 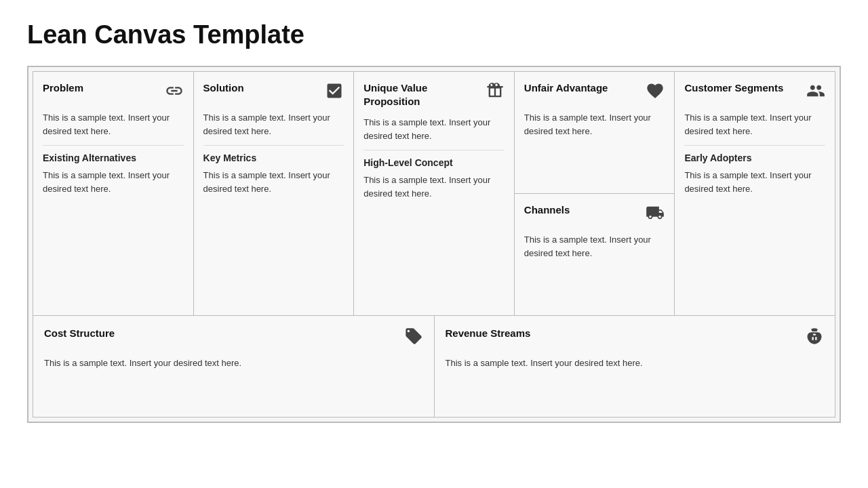 What do you see at coordinates (814, 338) in the screenshot?
I see `money-bag-icon` at bounding box center [814, 338].